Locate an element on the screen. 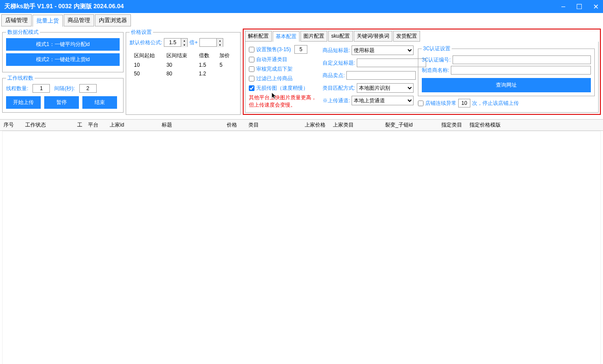 This screenshot has width=603, height=364. th-spec-cat: 指定类目 is located at coordinates (452, 125).